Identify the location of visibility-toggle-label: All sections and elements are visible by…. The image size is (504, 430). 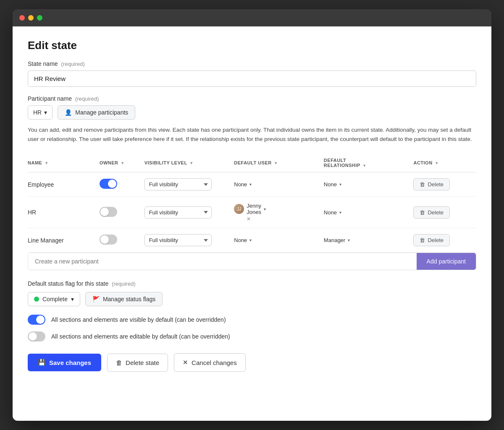
(139, 320).